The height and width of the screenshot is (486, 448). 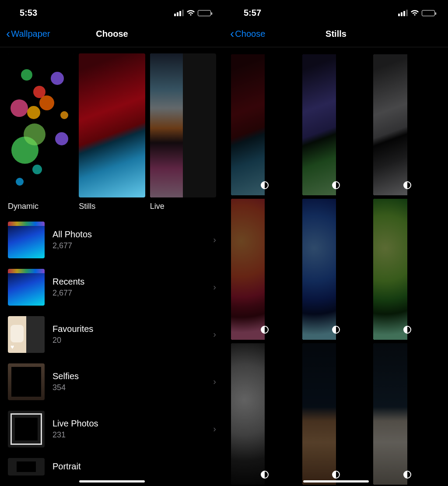 I want to click on heart-icon: ♥, so click(x=12, y=347).